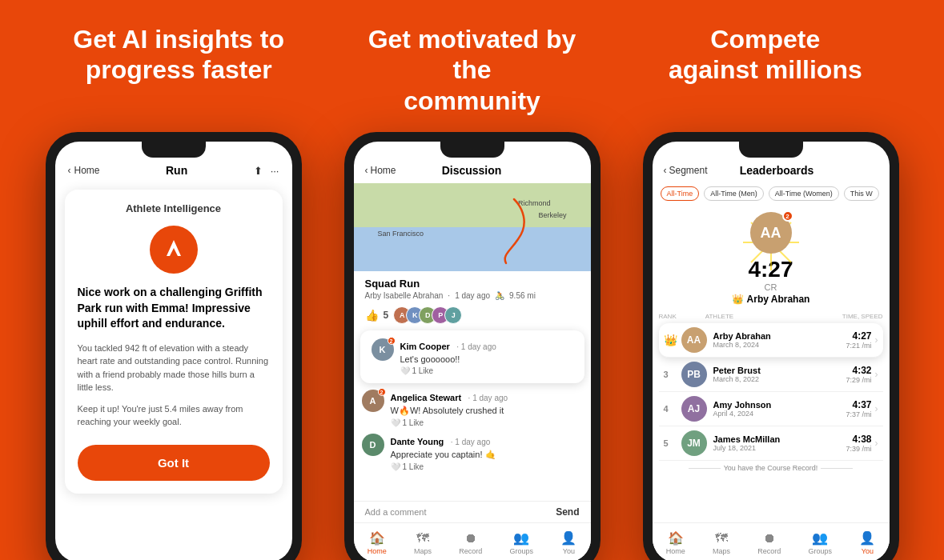 This screenshot has width=944, height=560. I want to click on nav3-maps: 🗺 Maps, so click(721, 543).